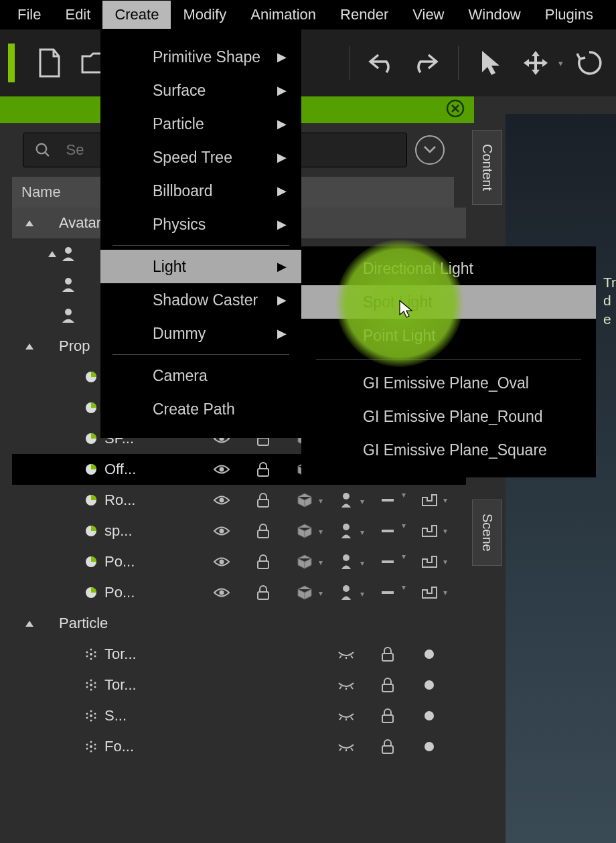 This screenshot has width=616, height=843. Describe the element at coordinates (29, 15) in the screenshot. I see `menubar-item-file: File` at that location.